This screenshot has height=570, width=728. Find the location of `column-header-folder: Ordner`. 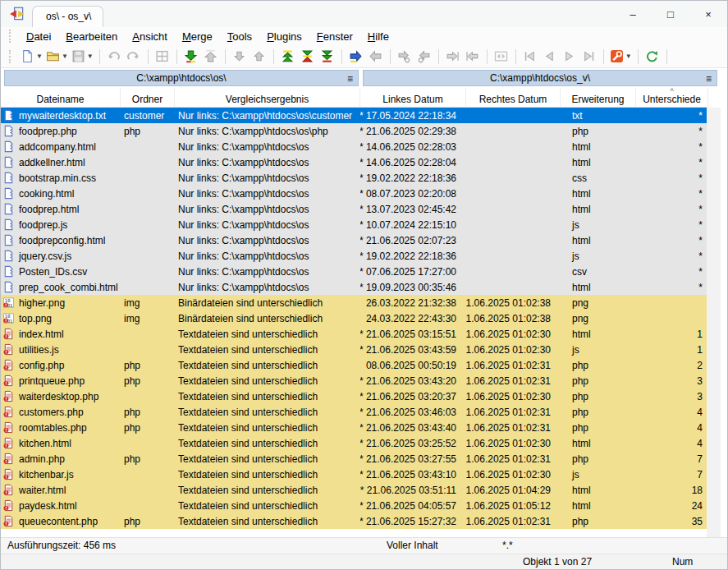

column-header-folder: Ordner is located at coordinates (148, 98).